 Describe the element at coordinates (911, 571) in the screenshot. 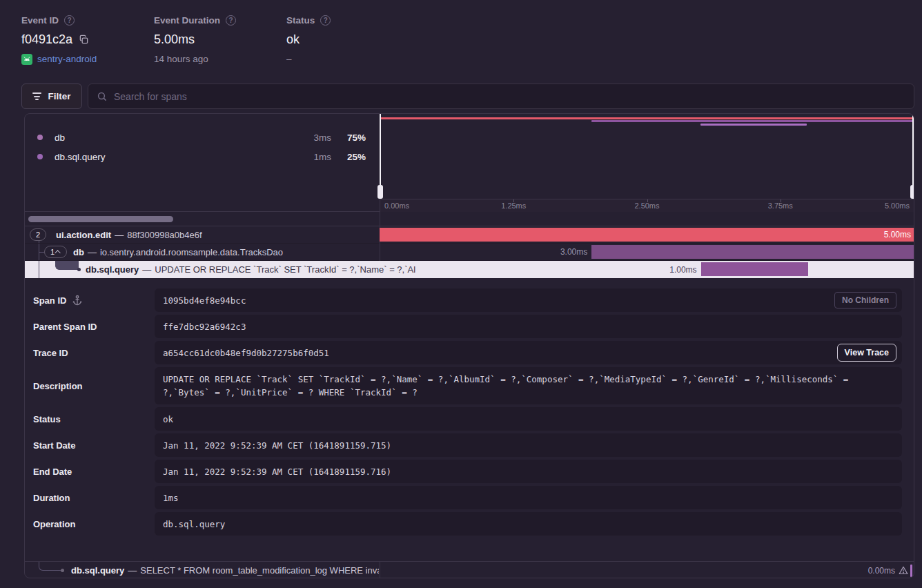

I see `zero-duration-span-tick` at that location.